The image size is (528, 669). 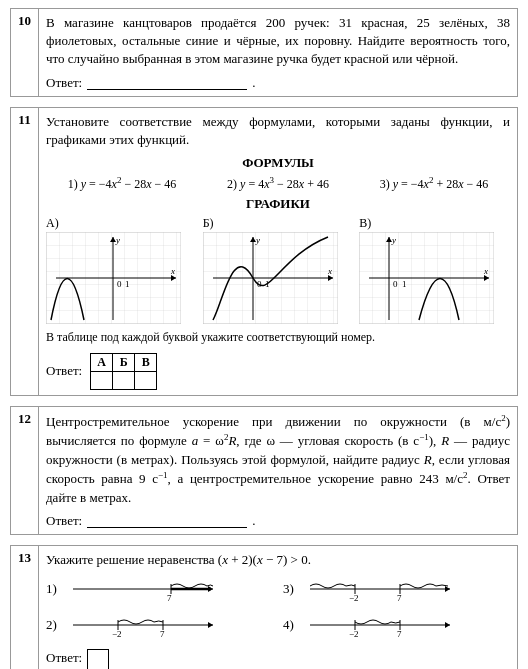 What do you see at coordinates (278, 204) in the screenshot?
I see `graphs-title: ГРАФИКИ` at bounding box center [278, 204].